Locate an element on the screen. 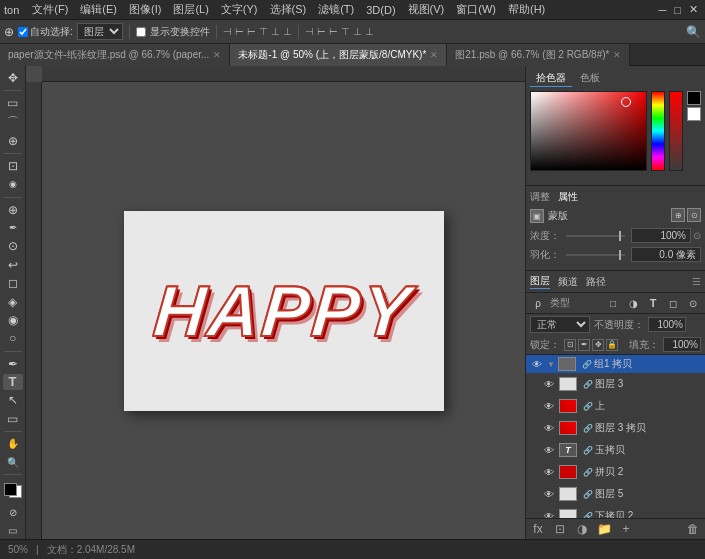 The width and height of the screenshot is (705, 559). layer-link-1: 🔗 is located at coordinates (588, 384).